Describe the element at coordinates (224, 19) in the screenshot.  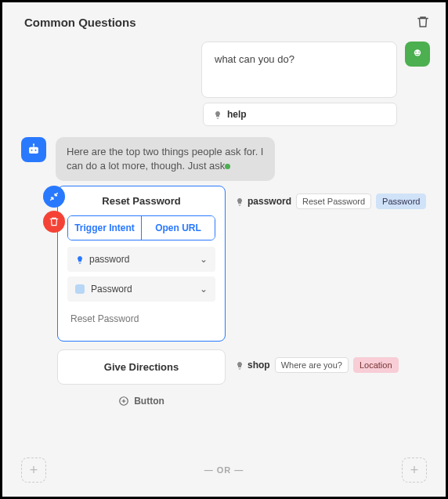
I see `header: Common Questions` at that location.